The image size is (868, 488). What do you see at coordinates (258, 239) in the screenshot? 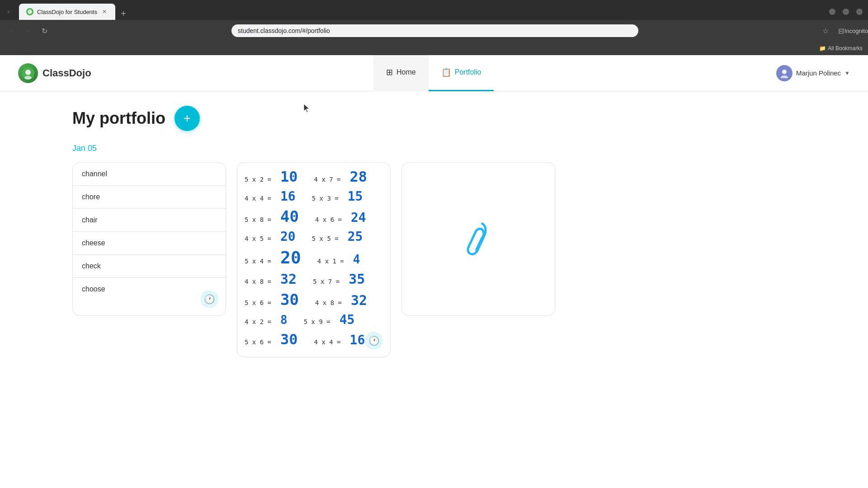
I see `math-equation: 4 x 5 =` at bounding box center [258, 239].